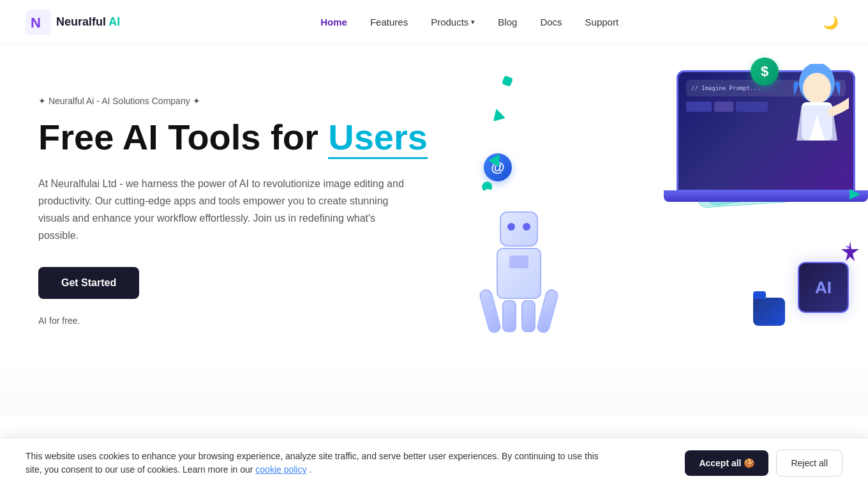  I want to click on robot-leg-right, so click(528, 316).